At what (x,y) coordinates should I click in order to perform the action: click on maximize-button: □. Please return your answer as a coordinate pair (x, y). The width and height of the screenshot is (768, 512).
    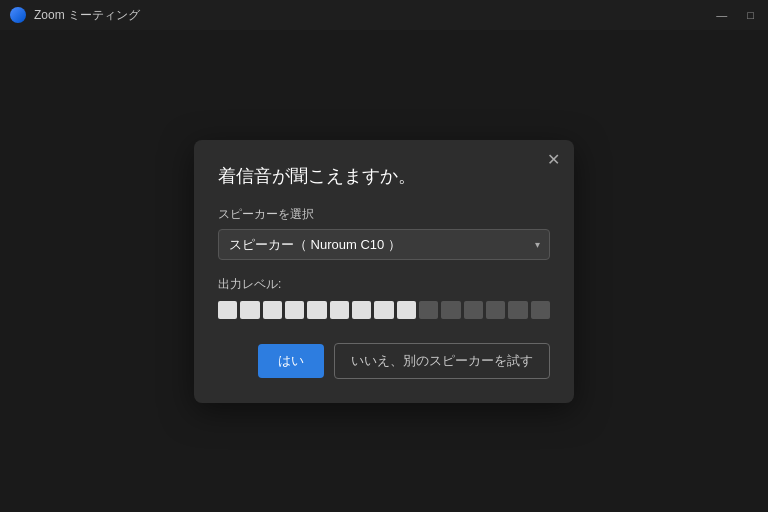
    Looking at the image, I should click on (750, 15).